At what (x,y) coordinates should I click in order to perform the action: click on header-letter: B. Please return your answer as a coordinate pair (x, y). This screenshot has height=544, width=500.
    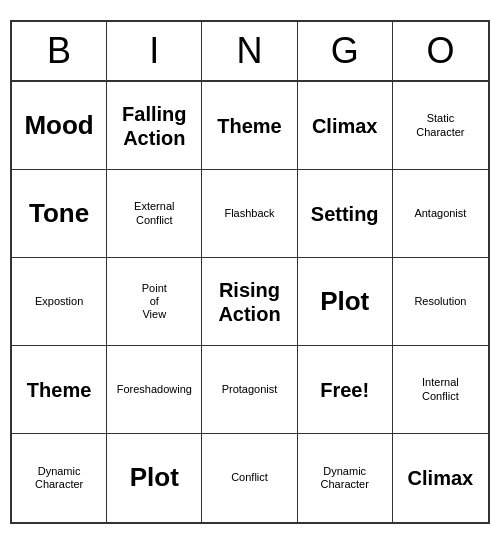
    Looking at the image, I should click on (60, 51).